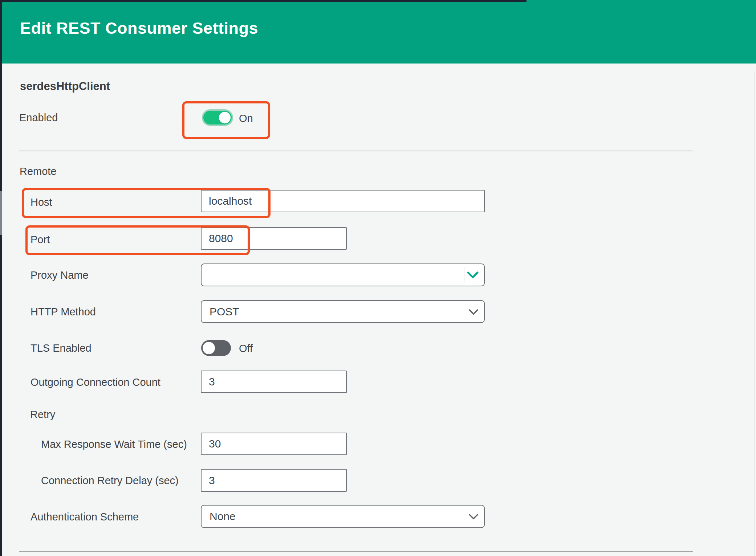 Image resolution: width=756 pixels, height=556 pixels. What do you see at coordinates (224, 312) in the screenshot?
I see `http-method-value: POST` at bounding box center [224, 312].